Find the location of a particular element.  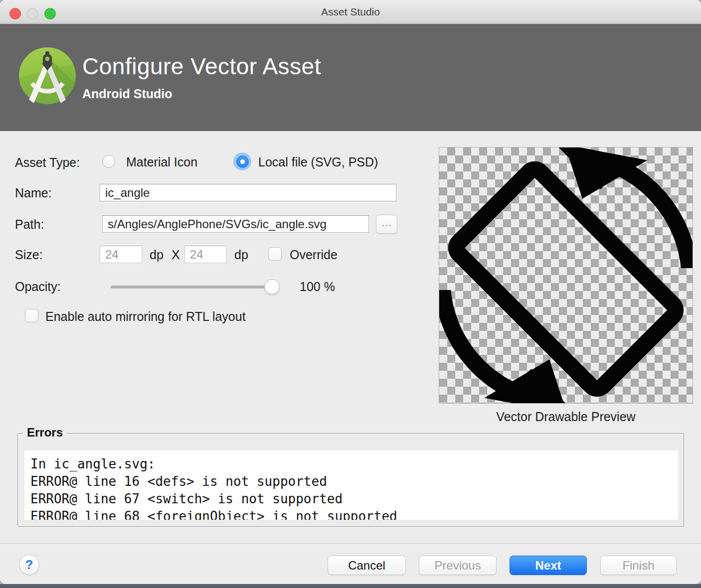

opacity-slider-track is located at coordinates (195, 287).